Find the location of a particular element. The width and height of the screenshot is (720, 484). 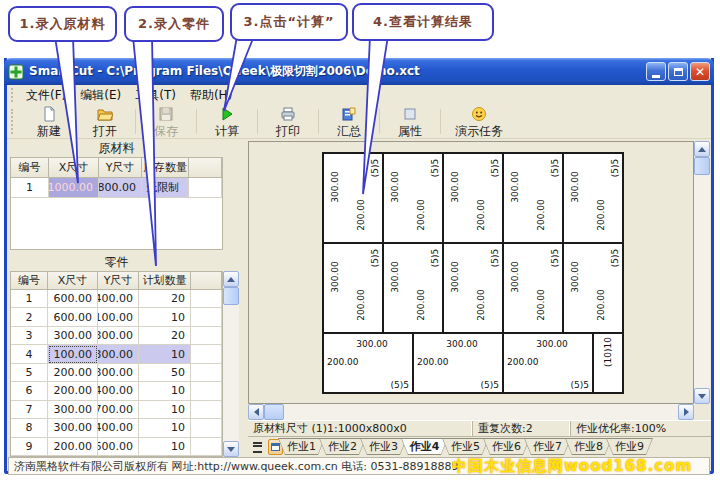

table-cell: 4 is located at coordinates (30, 354).